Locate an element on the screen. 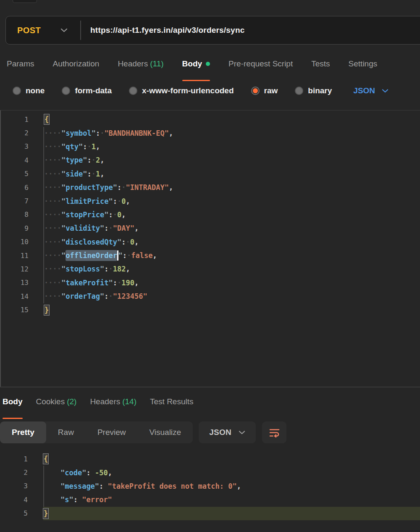 The image size is (420, 532). line-number: 3 is located at coordinates (15, 146).